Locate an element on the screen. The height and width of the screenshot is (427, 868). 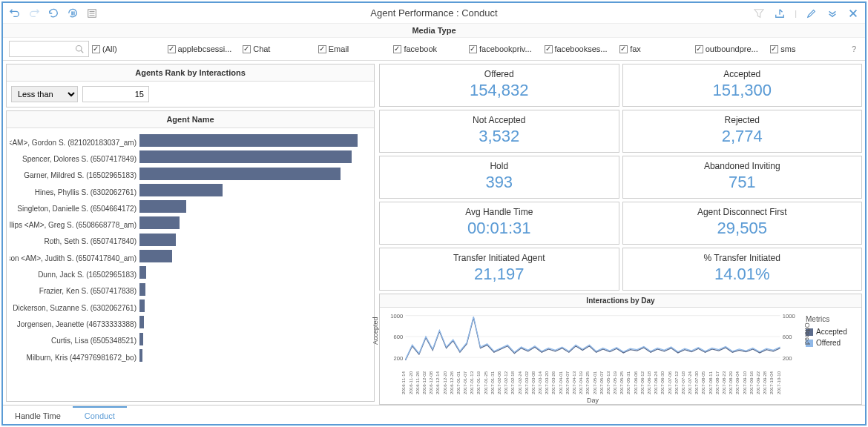
svg-text: 2017-02-06 is located at coordinates (499, 383).